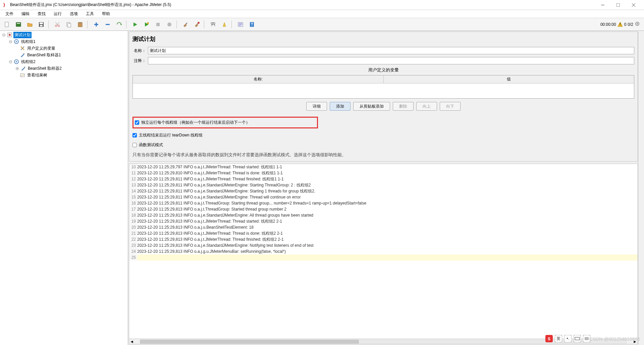 The image size is (644, 345). Describe the element at coordinates (158, 24) in the screenshot. I see `stop-button` at that location.